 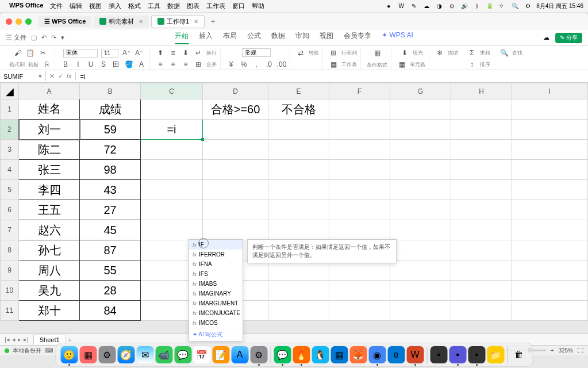 What do you see at coordinates (216, 304) in the screenshot?
I see `autocomplete-item: fxIMARGUMENT` at bounding box center [216, 304].